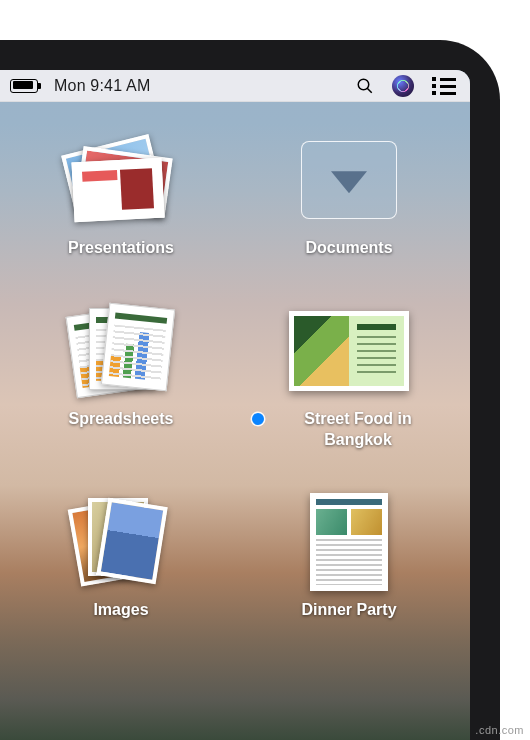  What do you see at coordinates (348, 610) in the screenshot?
I see `stack-label: Dinner Party` at bounding box center [348, 610].